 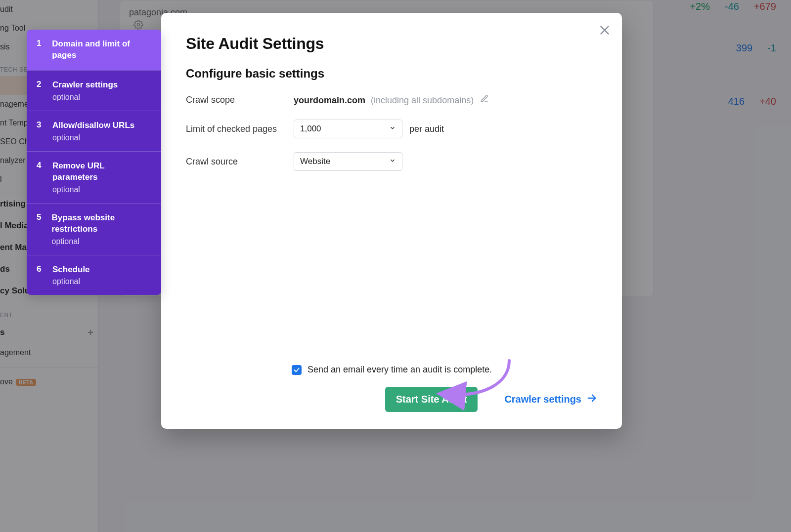 What do you see at coordinates (297, 370) in the screenshot?
I see `email-checkbox` at bounding box center [297, 370].